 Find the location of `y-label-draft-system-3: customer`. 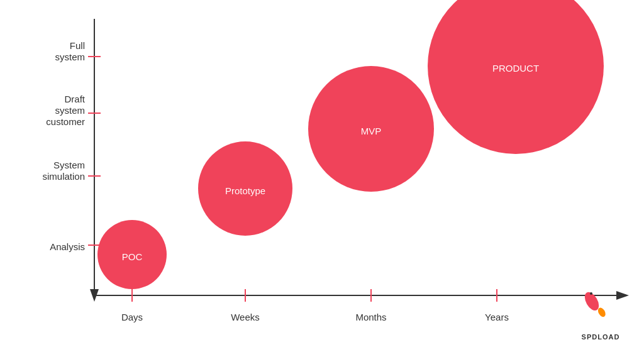

y-label-draft-system-3: customer is located at coordinates (65, 122).